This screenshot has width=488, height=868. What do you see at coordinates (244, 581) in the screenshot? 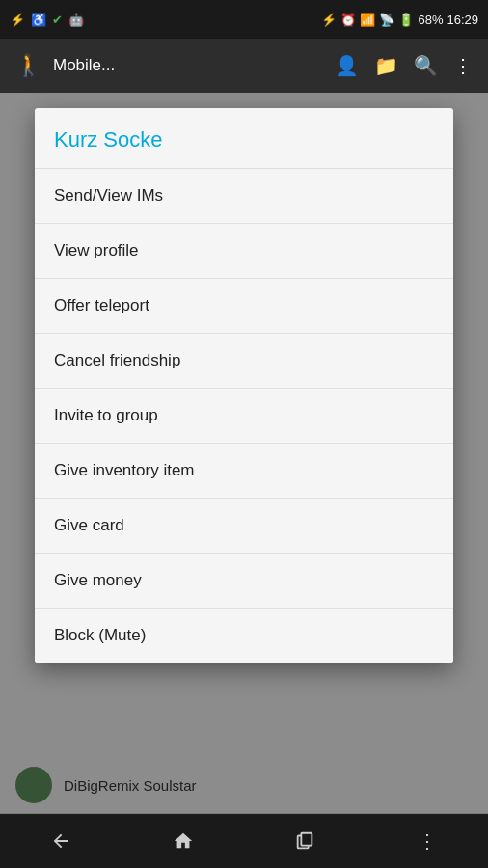
I see `give-money-item: Give money` at bounding box center [244, 581].